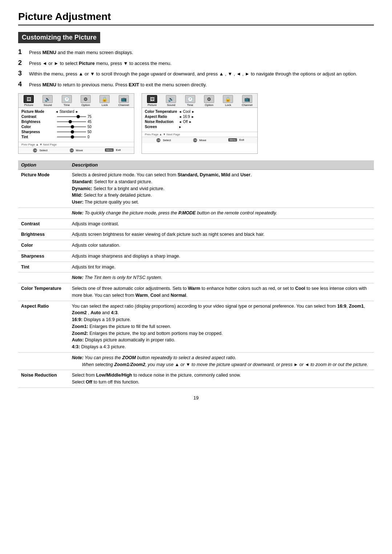  What do you see at coordinates (196, 267) in the screenshot?
I see `table-row: Tint Adjusts tint for image.` at bounding box center [196, 267].